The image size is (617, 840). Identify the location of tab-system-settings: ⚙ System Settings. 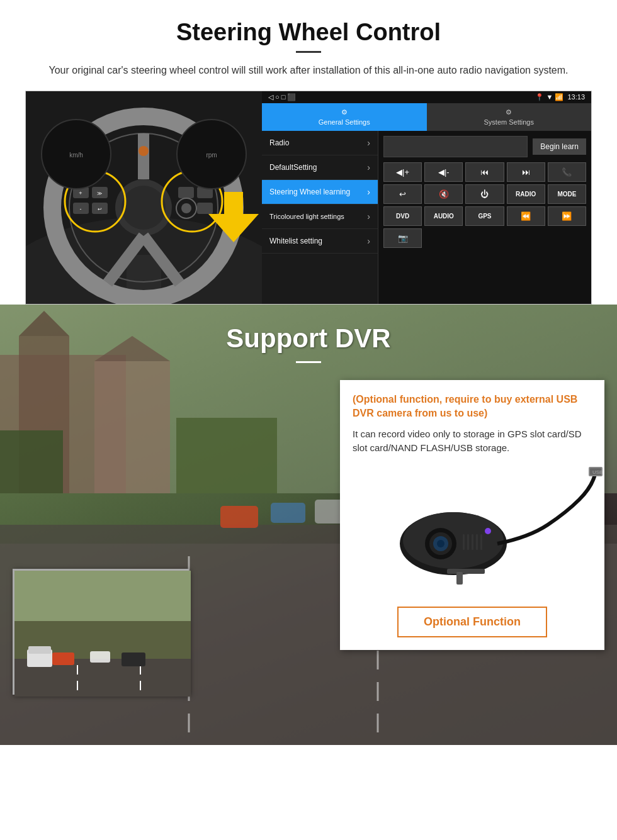
(509, 117).